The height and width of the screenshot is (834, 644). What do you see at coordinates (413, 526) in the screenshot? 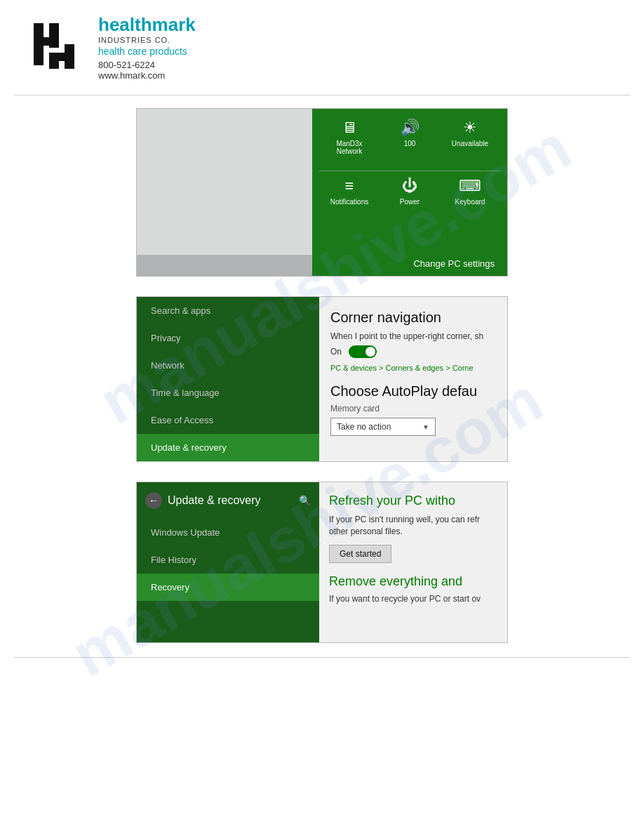
I see `refresh-desc: If your PC isn't running well, you can r…` at bounding box center [413, 526].